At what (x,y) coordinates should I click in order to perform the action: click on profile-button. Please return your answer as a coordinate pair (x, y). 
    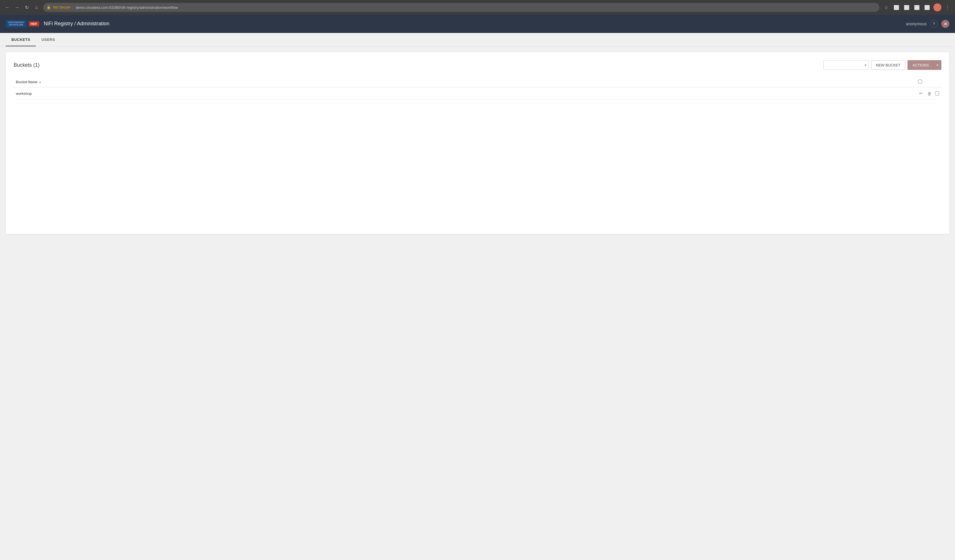
    Looking at the image, I should click on (938, 8).